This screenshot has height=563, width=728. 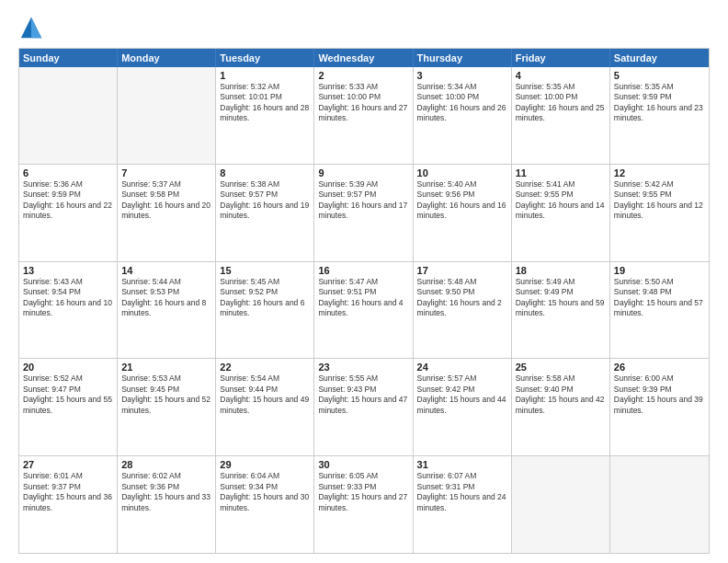 I want to click on day-number: 24, so click(x=462, y=367).